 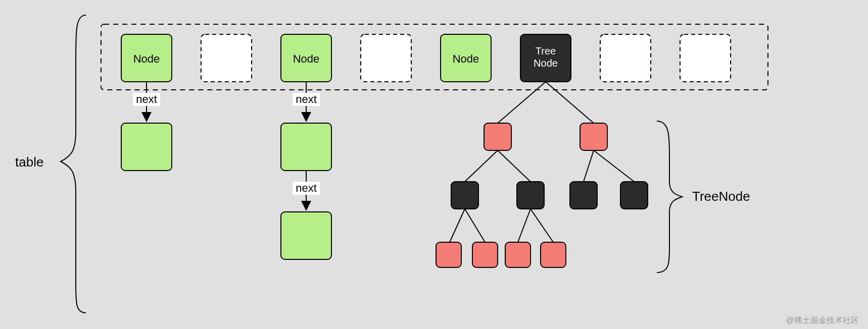 What do you see at coordinates (306, 99) in the screenshot?
I see `next-label-2a: next` at bounding box center [306, 99].